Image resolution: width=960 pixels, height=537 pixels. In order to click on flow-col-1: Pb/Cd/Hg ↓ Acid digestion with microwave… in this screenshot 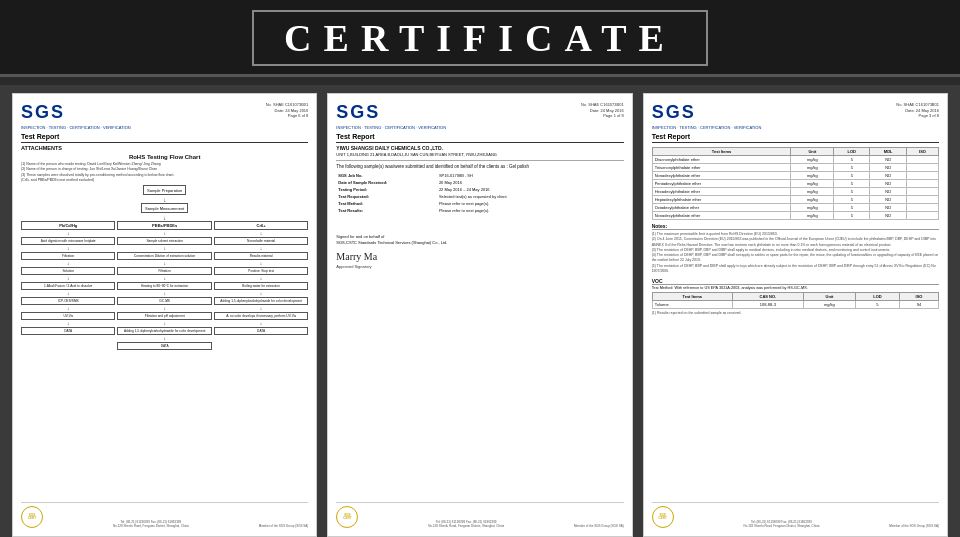, I will do `click(68, 286)`.